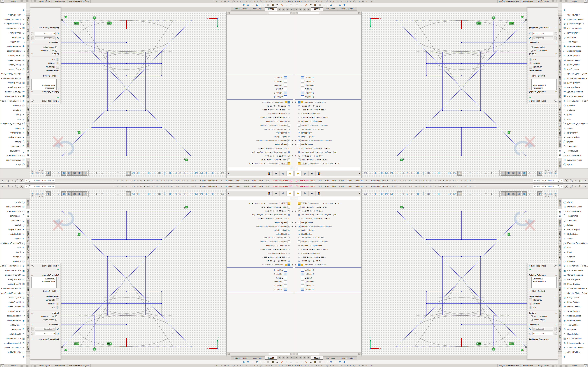 The height and width of the screenshot is (367, 588). Describe the element at coordinates (40, 181) in the screenshot. I see `search-box: ⬙ Search CAD Models ▼` at that location.